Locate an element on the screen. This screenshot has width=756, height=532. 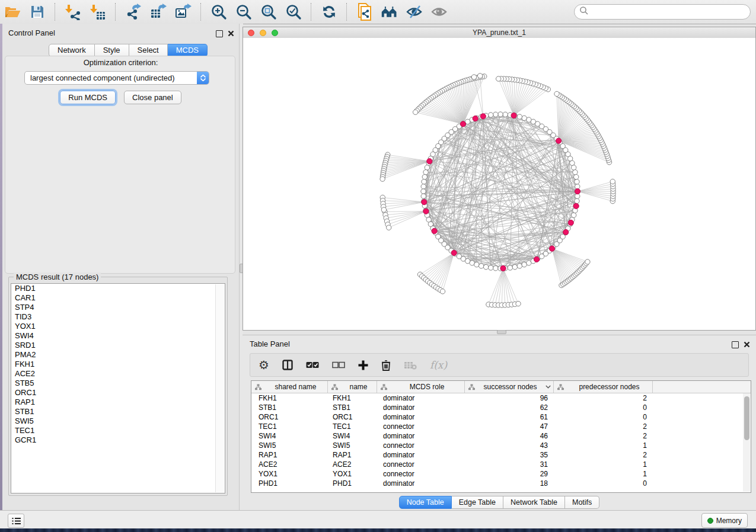
mcds-result-item: PHD1 is located at coordinates (118, 289).